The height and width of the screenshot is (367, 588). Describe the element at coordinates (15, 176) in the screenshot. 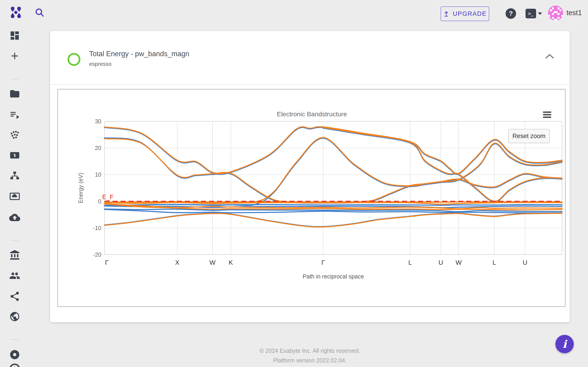

I see `workflow-icon` at that location.